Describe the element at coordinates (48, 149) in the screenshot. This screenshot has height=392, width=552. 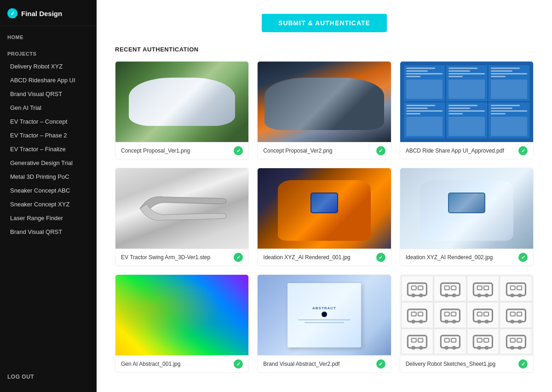
I see `nav-items-list: Delivery Robot XYZABCD Rideshare App UIB…` at that location.